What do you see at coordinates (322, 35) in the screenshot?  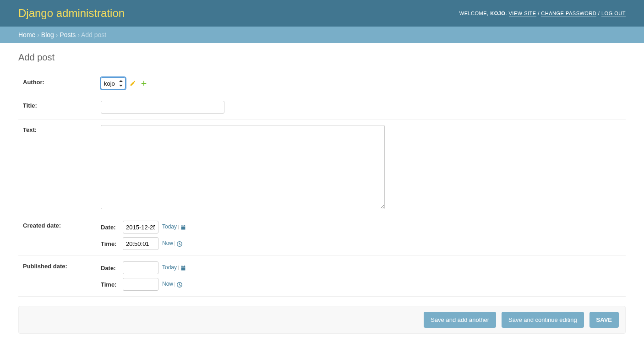 I see `breadcrumb: Home › Blog › Posts › Add post` at bounding box center [322, 35].